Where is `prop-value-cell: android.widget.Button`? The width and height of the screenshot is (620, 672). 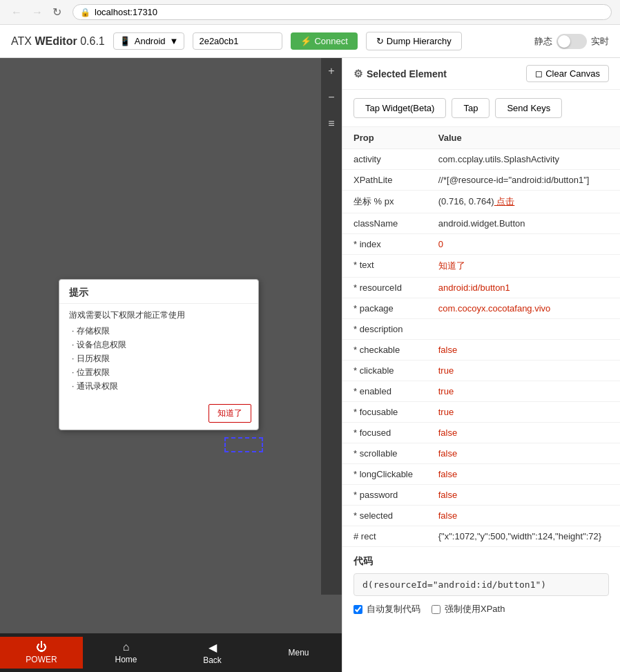 prop-value-cell: android.widget.Button is located at coordinates (523, 224).